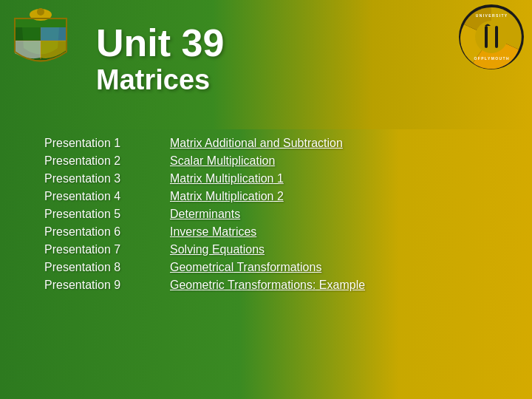 The image size is (532, 399). What do you see at coordinates (277, 143) in the screenshot?
I see `table-row: Presentation 1Matrix Additional and Subt…` at bounding box center [277, 143].